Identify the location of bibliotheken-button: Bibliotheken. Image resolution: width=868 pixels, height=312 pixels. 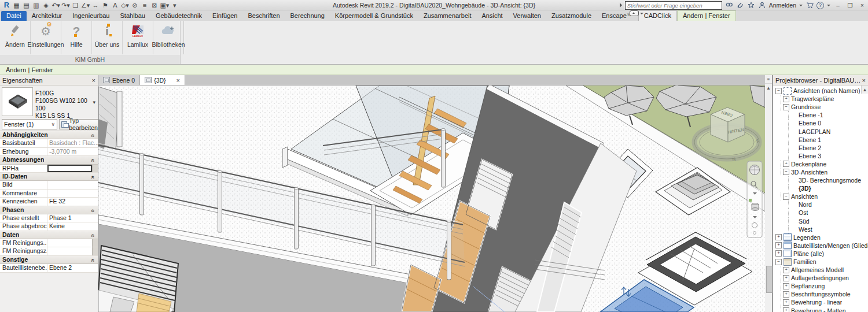
(169, 38).